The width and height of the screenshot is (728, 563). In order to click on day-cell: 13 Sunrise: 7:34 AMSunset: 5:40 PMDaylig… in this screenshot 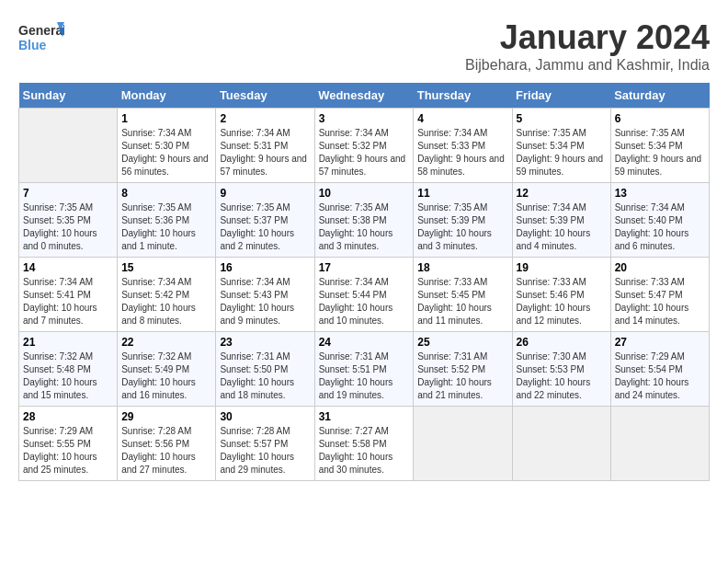, I will do `click(660, 221)`.